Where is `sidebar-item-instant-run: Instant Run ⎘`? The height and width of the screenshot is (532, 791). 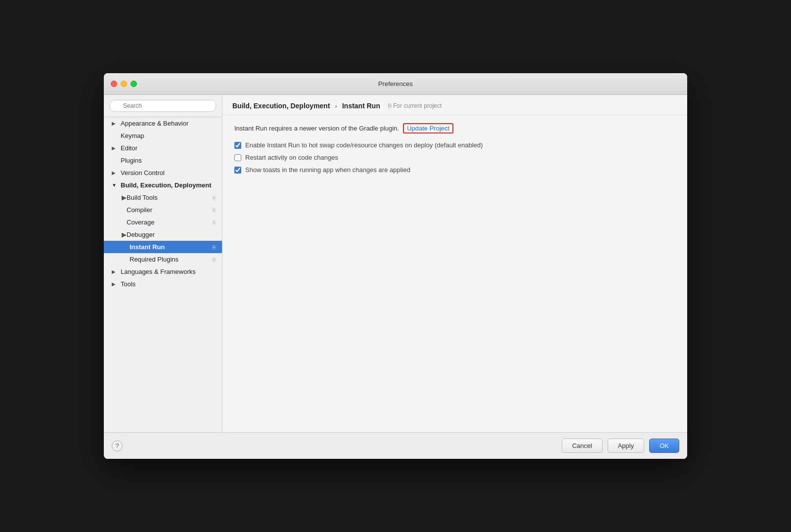 sidebar-item-instant-run: Instant Run ⎘ is located at coordinates (163, 247).